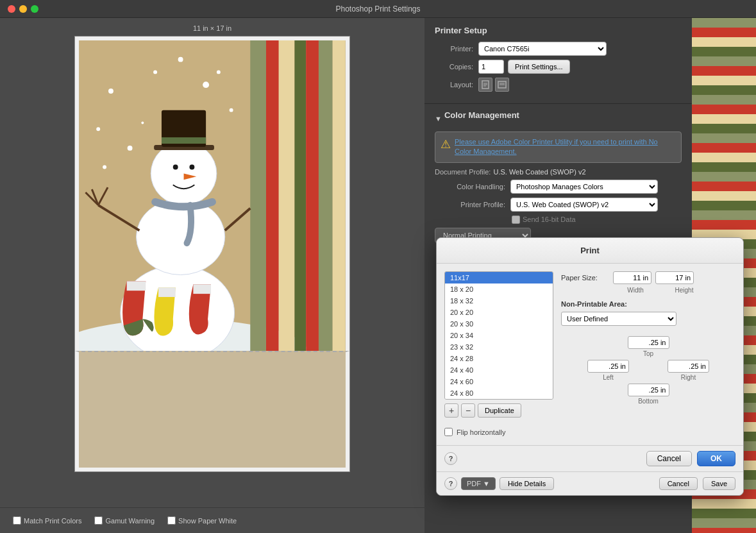 Image resolution: width=756 pixels, height=533 pixels. I want to click on pdf-button: PDF ▼, so click(478, 484).